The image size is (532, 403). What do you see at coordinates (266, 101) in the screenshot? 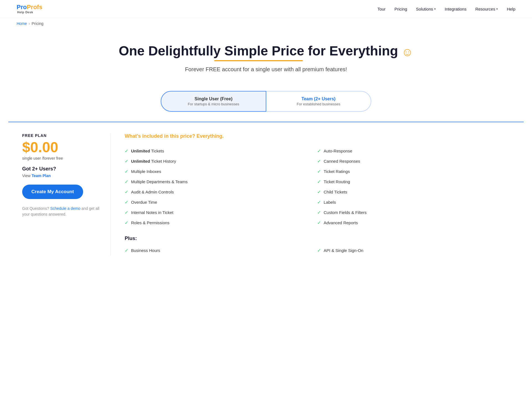
I see `plan-toggle: Single User (Free) For startups & micro …` at bounding box center [266, 101].